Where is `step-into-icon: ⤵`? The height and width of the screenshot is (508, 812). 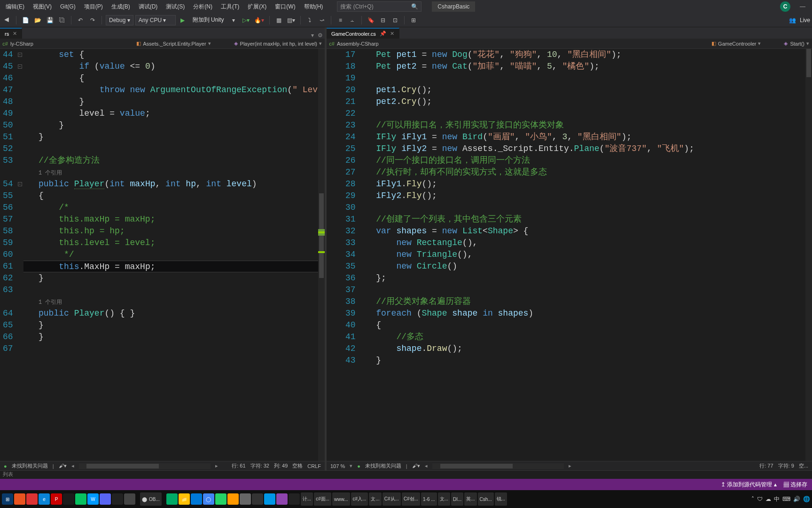
step-into-icon: ⤵ is located at coordinates (310, 20).